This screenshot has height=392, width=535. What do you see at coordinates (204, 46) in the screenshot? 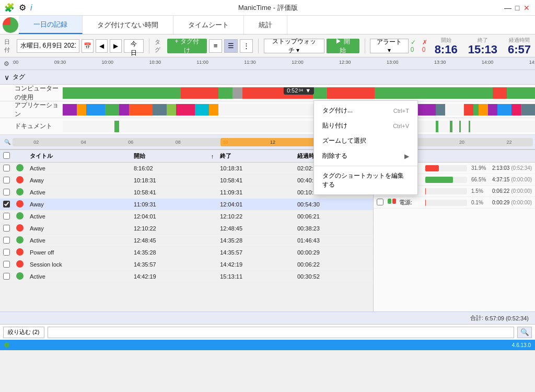
I see `tag-section: タグ + タグ付け ≡ ☰ ⋮` at bounding box center [204, 46].